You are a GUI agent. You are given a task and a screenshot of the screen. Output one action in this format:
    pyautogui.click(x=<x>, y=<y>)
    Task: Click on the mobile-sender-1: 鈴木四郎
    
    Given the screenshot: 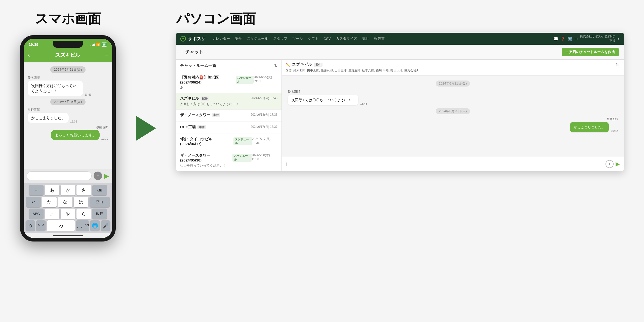 What is the action you would take?
    pyautogui.click(x=68, y=77)
    